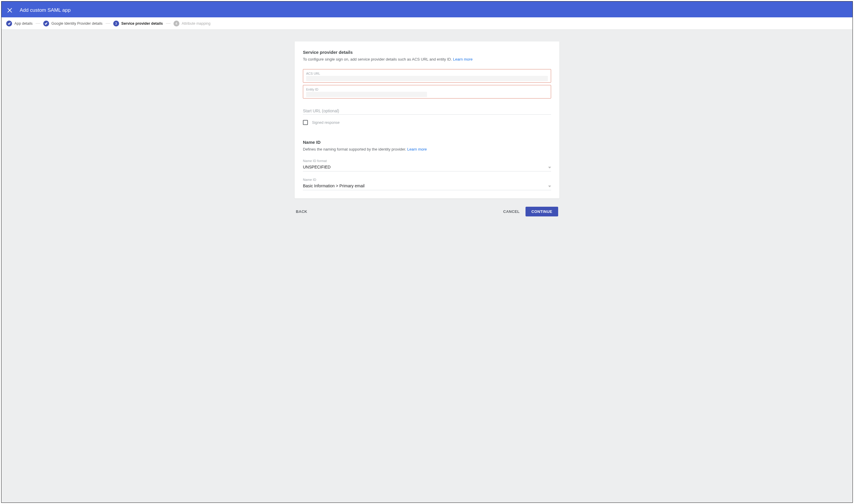  Describe the element at coordinates (334, 186) in the screenshot. I see `nameid-field-value: Basic Information > Primary email` at that location.